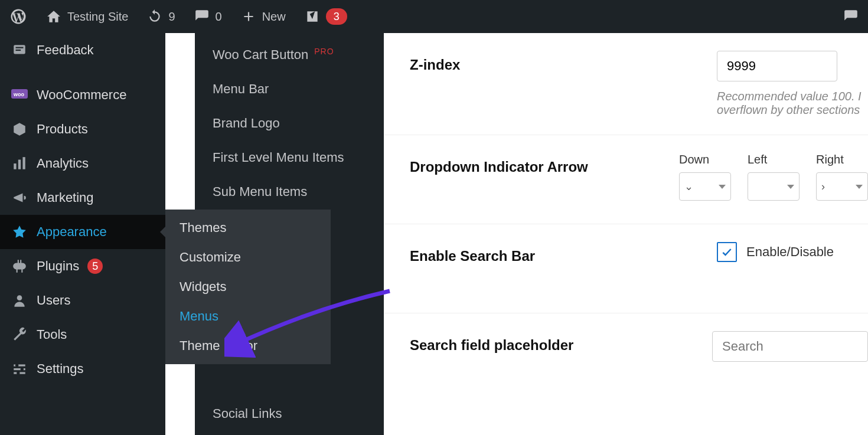 The image size is (868, 435). I want to click on dd-col-down: Down ⌄, so click(705, 177).